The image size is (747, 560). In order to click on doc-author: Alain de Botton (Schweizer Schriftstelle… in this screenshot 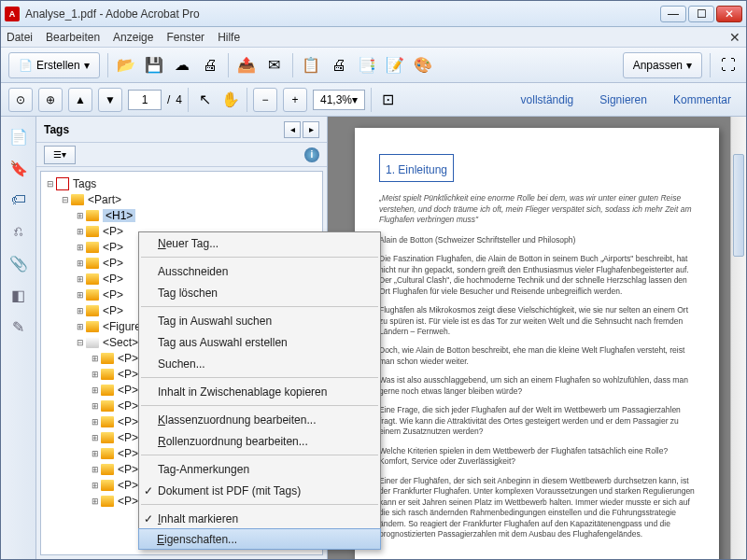, I will do `click(537, 241)`.